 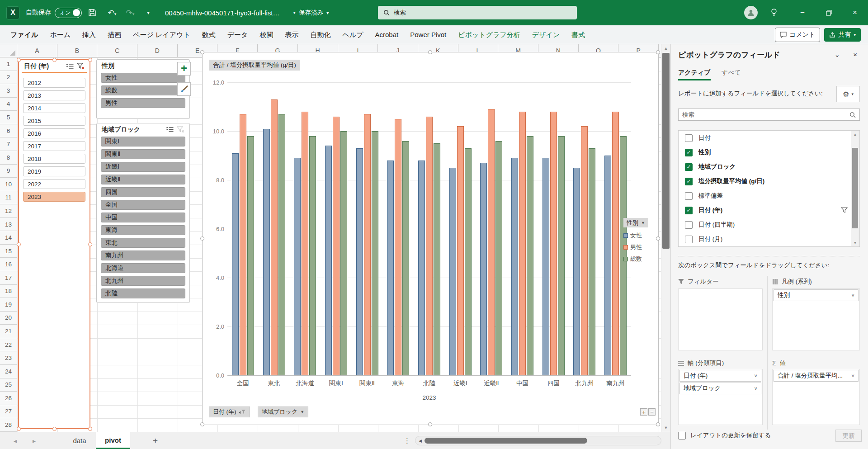 What do you see at coordinates (491, 242) in the screenshot?
I see `bar-男性-近畿Ⅱ` at bounding box center [491, 242].